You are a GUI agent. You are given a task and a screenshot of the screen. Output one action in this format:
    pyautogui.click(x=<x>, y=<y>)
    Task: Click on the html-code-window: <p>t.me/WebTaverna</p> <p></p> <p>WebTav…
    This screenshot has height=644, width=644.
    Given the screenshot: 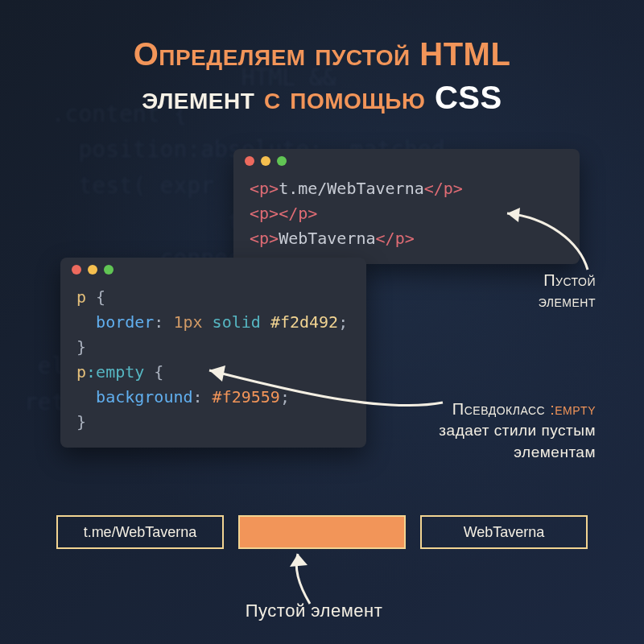 What is the action you would take?
    pyautogui.click(x=407, y=206)
    